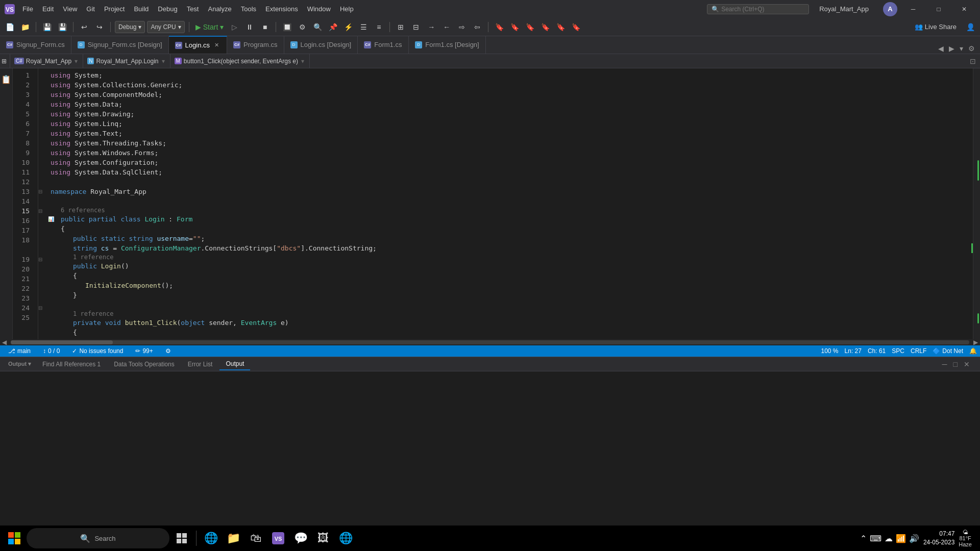  I want to click on tray-cloud-icon: ☁, so click(889, 539).